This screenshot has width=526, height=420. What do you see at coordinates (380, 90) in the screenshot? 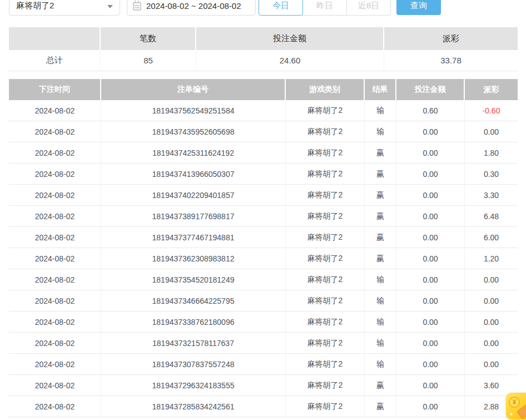
I see `col-header-result: 结果` at bounding box center [380, 90].